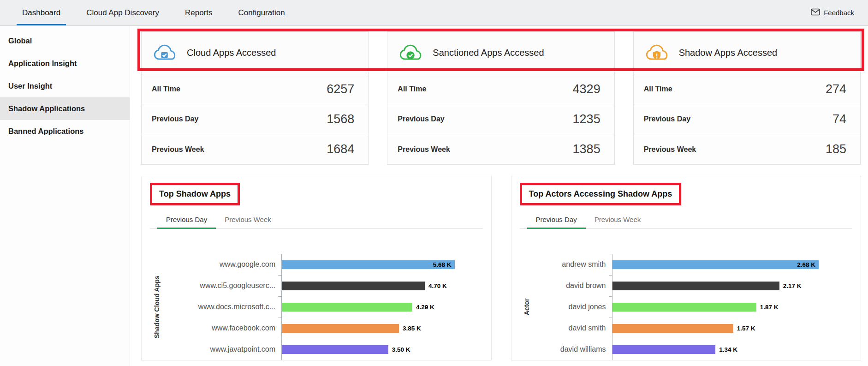  Describe the element at coordinates (747, 119) in the screenshot. I see `stat-row-previous-day: Previous Day 74` at that location.